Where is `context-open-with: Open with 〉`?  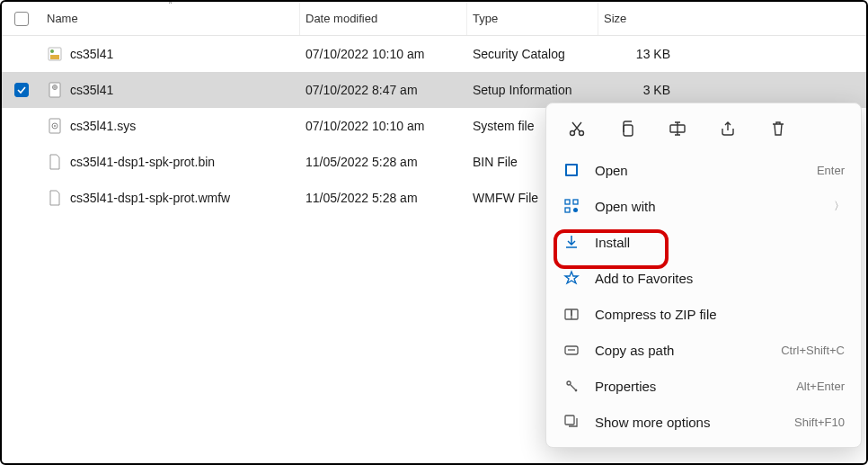 context-open-with: Open with 〉 is located at coordinates (704, 206).